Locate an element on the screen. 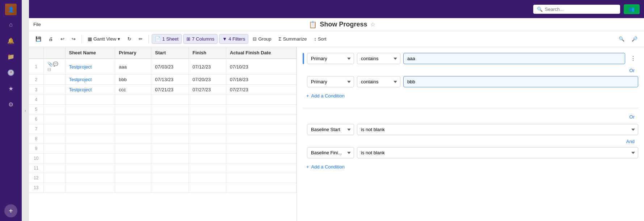 This screenshot has width=644, height=221. print-button: 🖨 is located at coordinates (51, 39).